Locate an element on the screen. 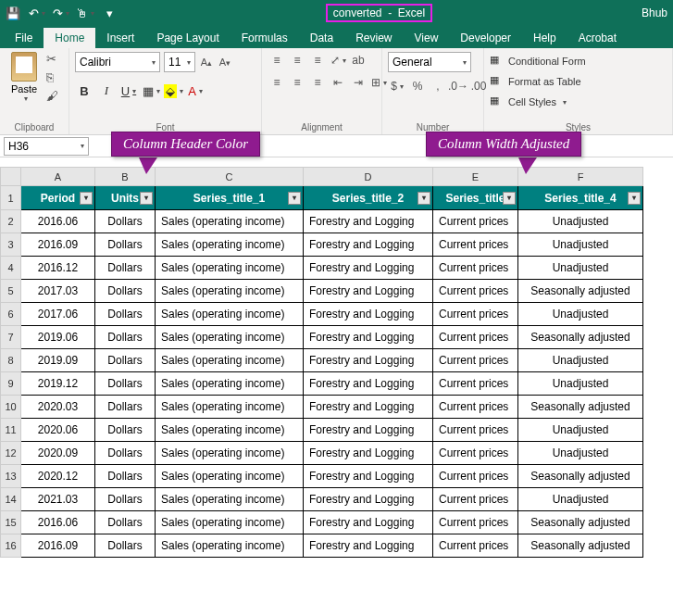  increase-font-icon: A▴ is located at coordinates (206, 62).